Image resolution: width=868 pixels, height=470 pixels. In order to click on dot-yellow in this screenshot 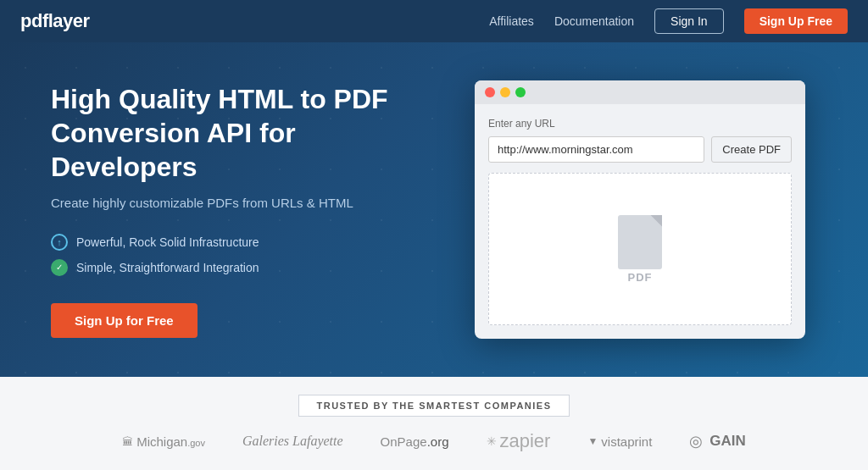, I will do `click(505, 92)`.